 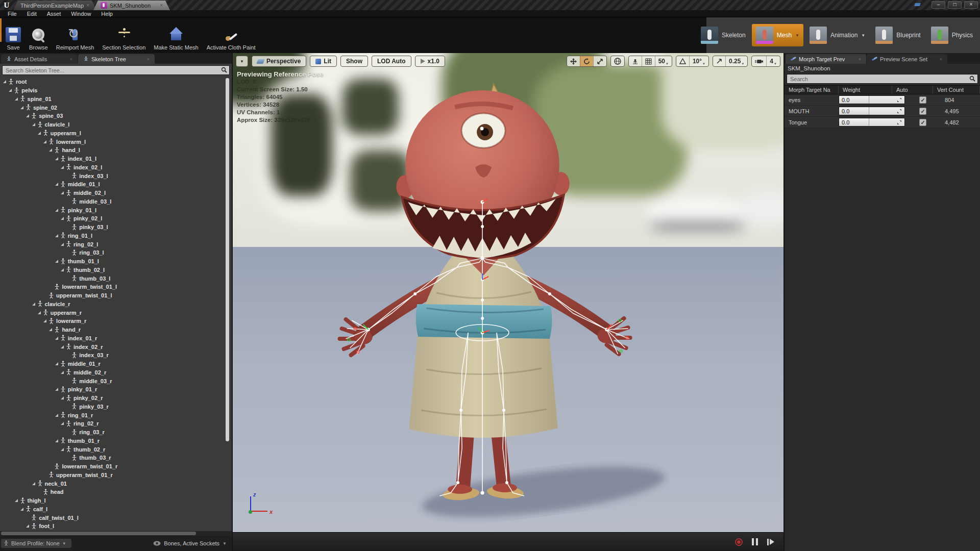 What do you see at coordinates (755, 542) in the screenshot?
I see `pause-button` at bounding box center [755, 542].